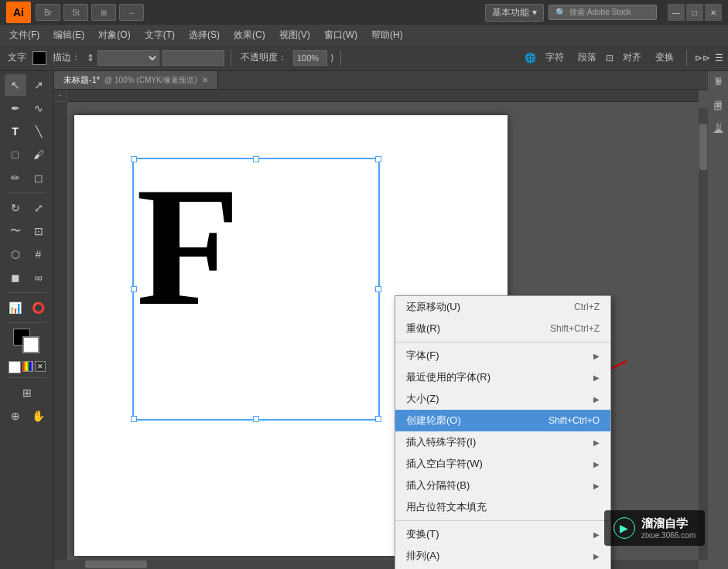 The image size is (728, 569). What do you see at coordinates (76, 12) in the screenshot?
I see `stock-icon: St` at bounding box center [76, 12].